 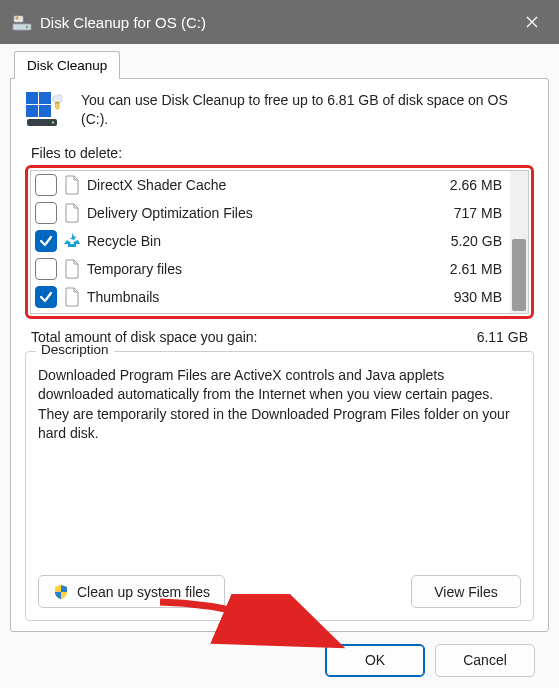 What do you see at coordinates (485, 660) in the screenshot?
I see `cancel-label: Cancel` at bounding box center [485, 660].